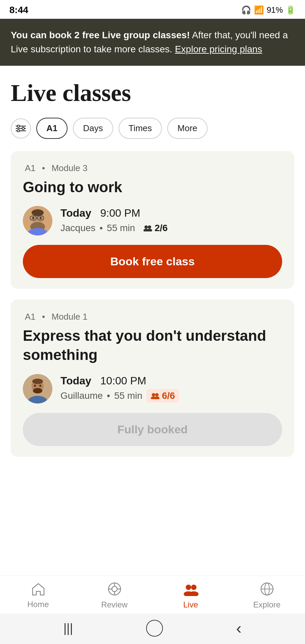 This screenshot has width=305, height=644. Describe the element at coordinates (152, 128) in the screenshot. I see `filter-bar: A1 Days Times More` at that location.